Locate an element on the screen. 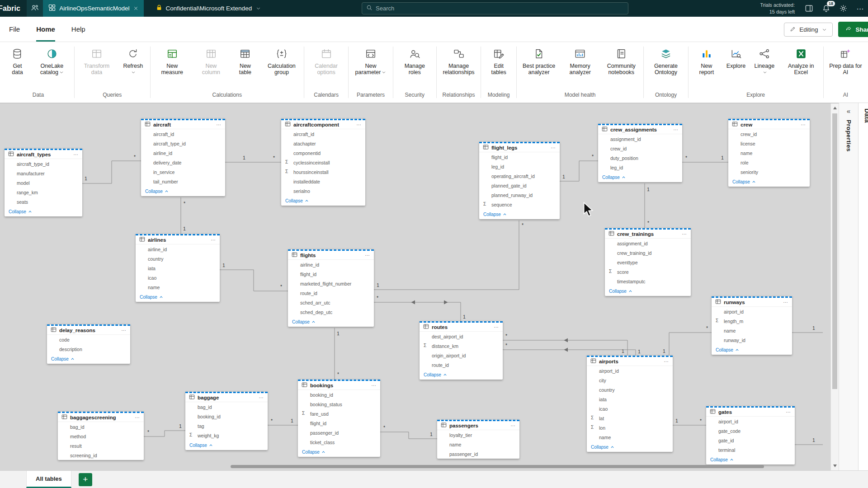 The image size is (868, 488). field-operating-aircraft-id: operating_aircraft_id is located at coordinates (519, 176).